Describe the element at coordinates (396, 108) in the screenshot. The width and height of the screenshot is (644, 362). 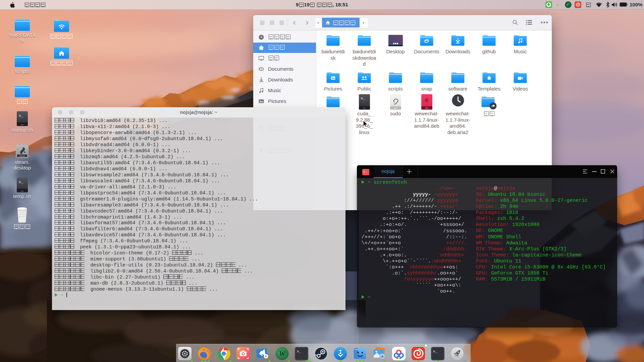
I see `svg-text: text` at that location.